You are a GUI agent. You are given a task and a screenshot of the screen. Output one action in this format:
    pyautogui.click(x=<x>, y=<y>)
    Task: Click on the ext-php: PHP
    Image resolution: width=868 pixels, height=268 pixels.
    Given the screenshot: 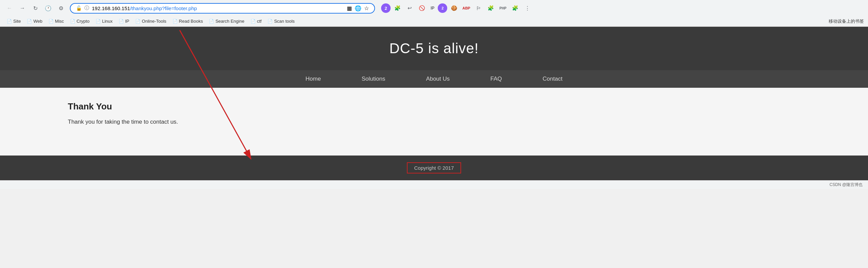 What is the action you would take?
    pyautogui.click(x=503, y=8)
    